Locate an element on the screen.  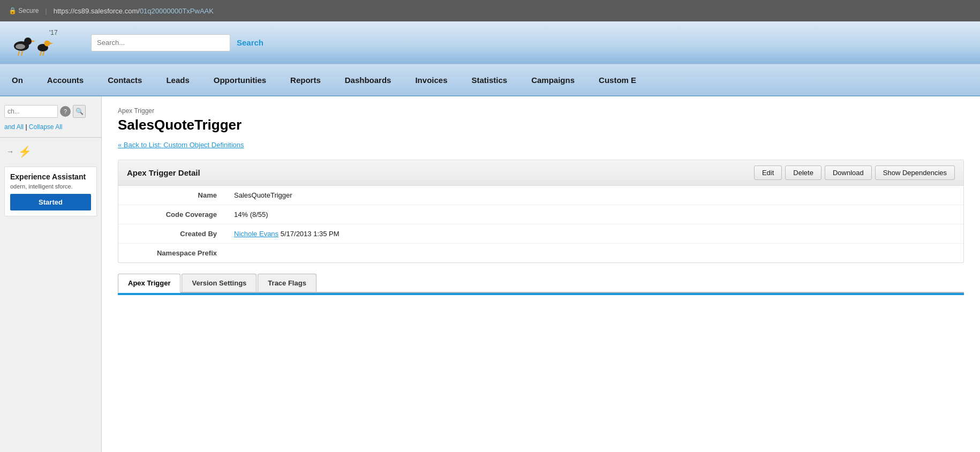
tabs-bar: Apex Trigger Version Settings Trace Flag… is located at coordinates (541, 283).